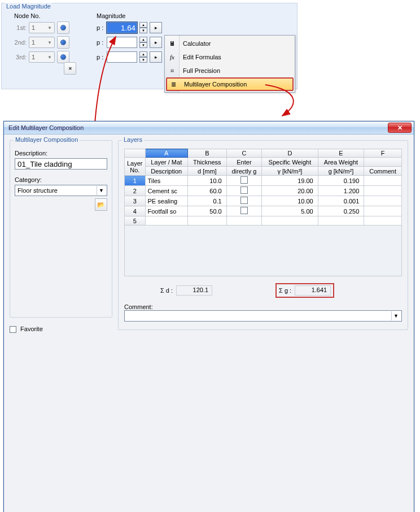 The width and height of the screenshot is (420, 512). Describe the element at coordinates (263, 201) in the screenshot. I see `table-row: 3PE sealing0.110.000.001` at that location.